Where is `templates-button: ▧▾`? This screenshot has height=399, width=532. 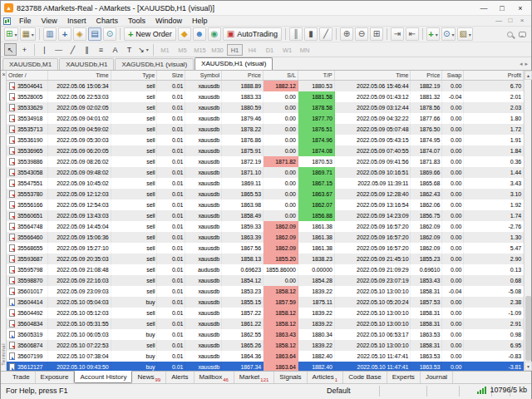 templates-button: ▧▾ is located at coordinates (465, 34).